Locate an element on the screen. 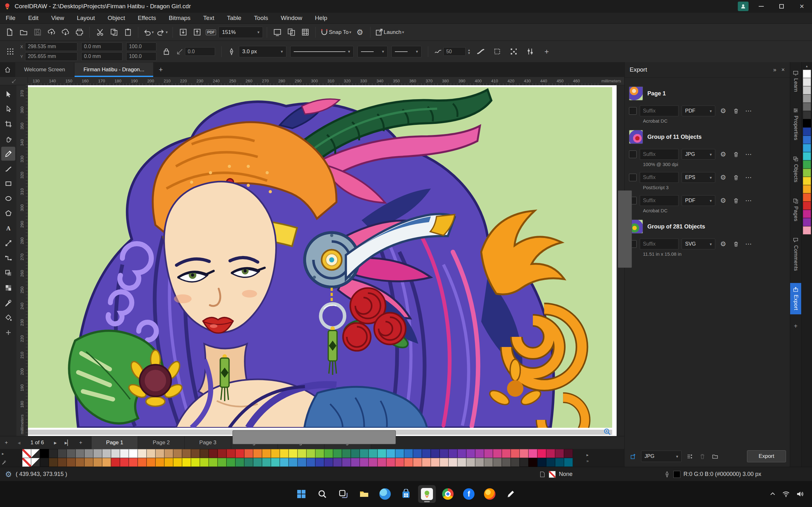 The height and width of the screenshot is (507, 812). snap-to-dropdown: Snap To▾ is located at coordinates (336, 32).